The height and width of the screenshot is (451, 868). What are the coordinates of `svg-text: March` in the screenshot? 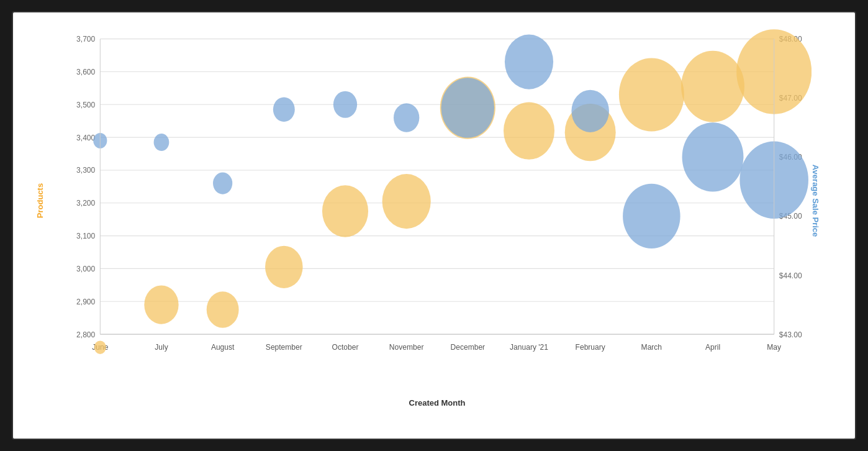 It's located at (652, 347).